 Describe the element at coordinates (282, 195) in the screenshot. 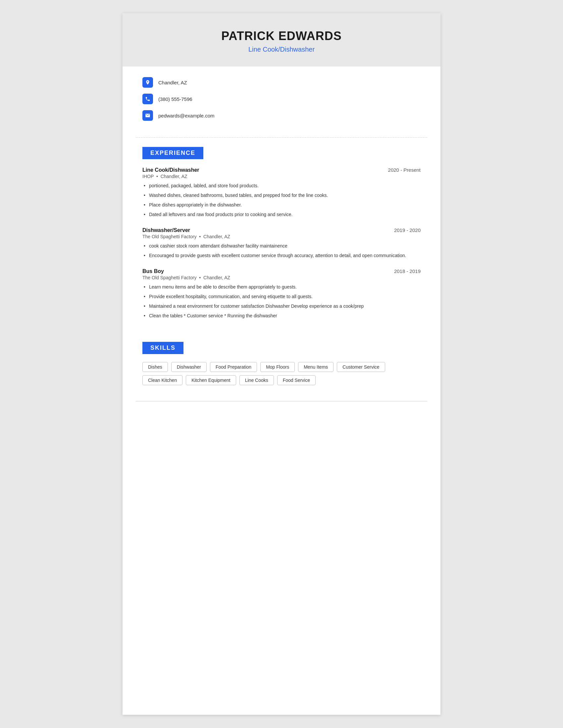

I see `bullet-1-1: Washed dishes, cleaned bathrooms, bused …` at that location.